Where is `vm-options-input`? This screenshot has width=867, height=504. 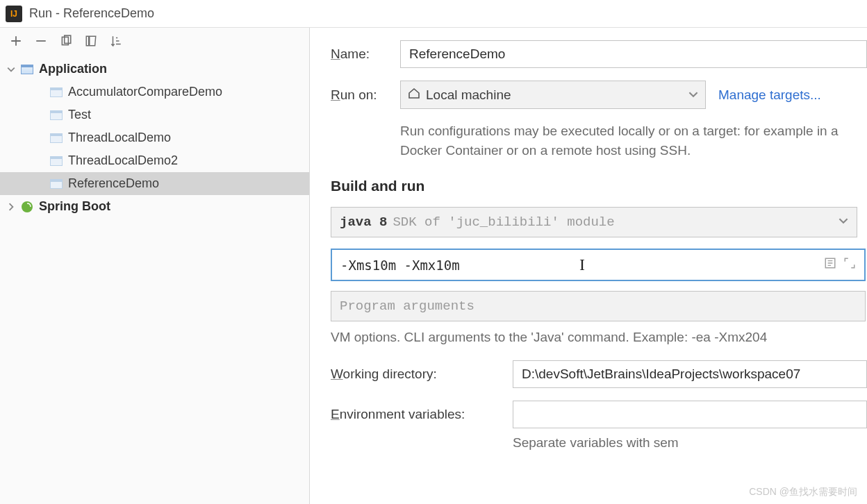
vm-options-input is located at coordinates (458, 265).